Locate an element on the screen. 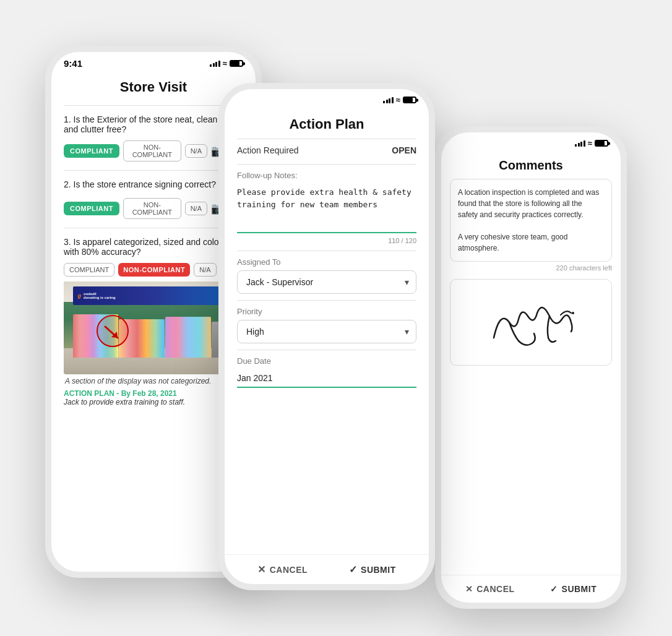 The image size is (672, 636). q2-compliant-button: COMPLIANT is located at coordinates (92, 208).